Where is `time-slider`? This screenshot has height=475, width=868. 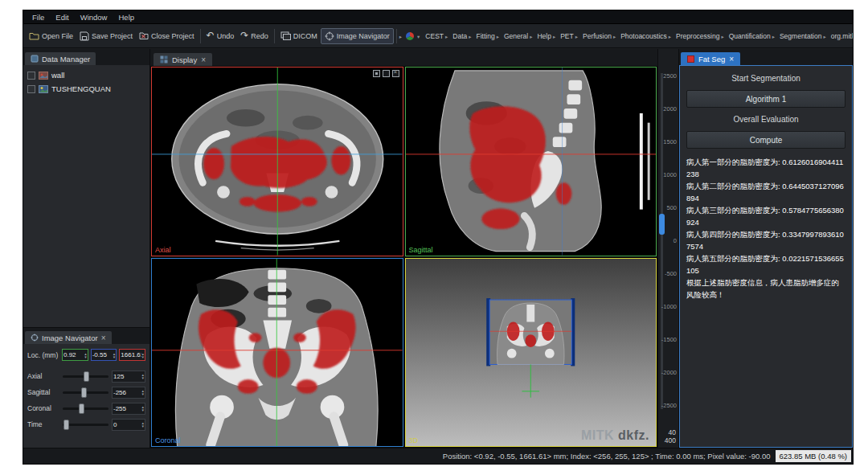
time-slider is located at coordinates (85, 424).